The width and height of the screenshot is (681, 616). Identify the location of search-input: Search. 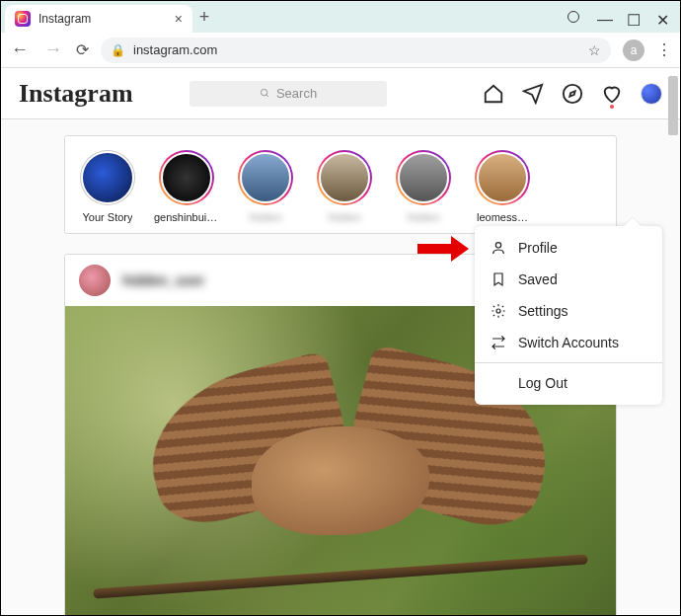
(288, 94).